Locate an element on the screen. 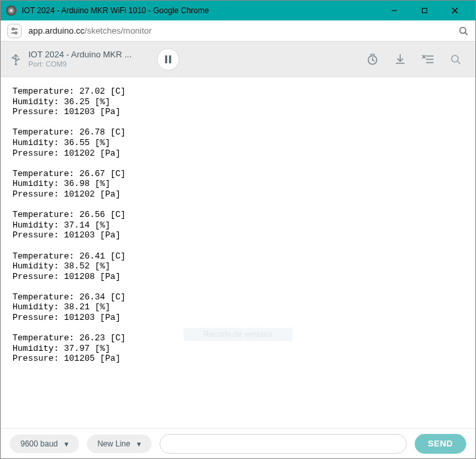  site-settings-icon is located at coordinates (15, 31).